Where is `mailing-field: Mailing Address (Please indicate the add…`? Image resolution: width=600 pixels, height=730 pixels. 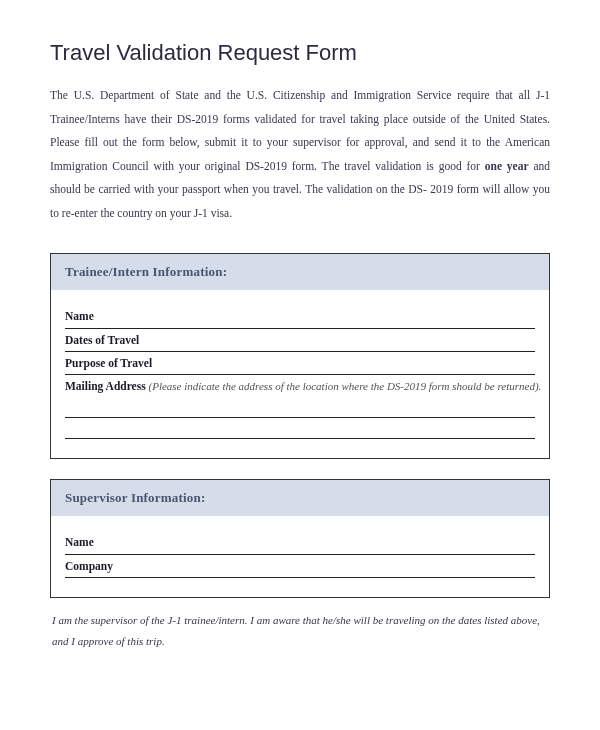
mailing-field: Mailing Address (Please indicate the add… is located at coordinates (300, 386).